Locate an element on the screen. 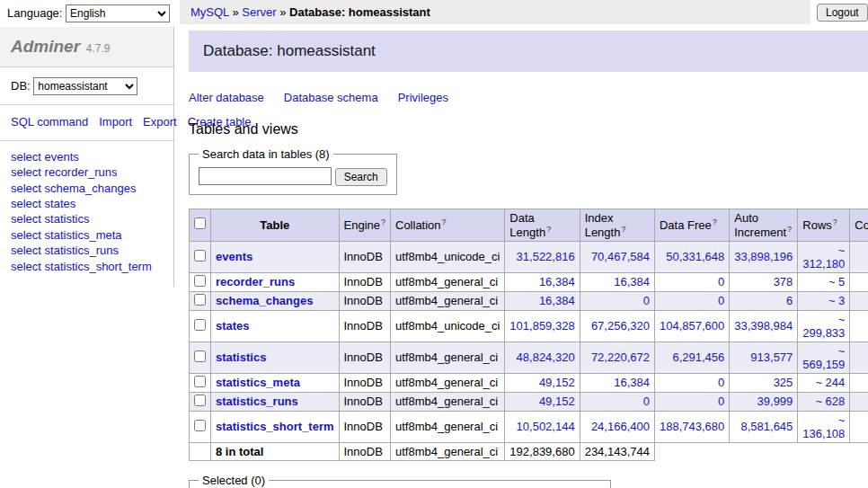 Image resolution: width=868 pixels, height=488 pixels. data-free-link-statistics-meta: 0 is located at coordinates (721, 383).